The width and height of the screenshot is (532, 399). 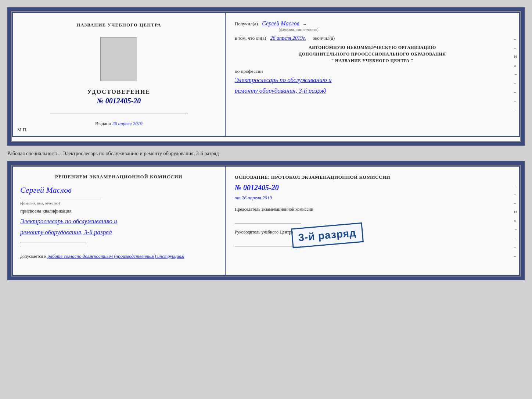 What do you see at coordinates (516, 57) in the screenshot?
I see `accent-И: И` at bounding box center [516, 57].